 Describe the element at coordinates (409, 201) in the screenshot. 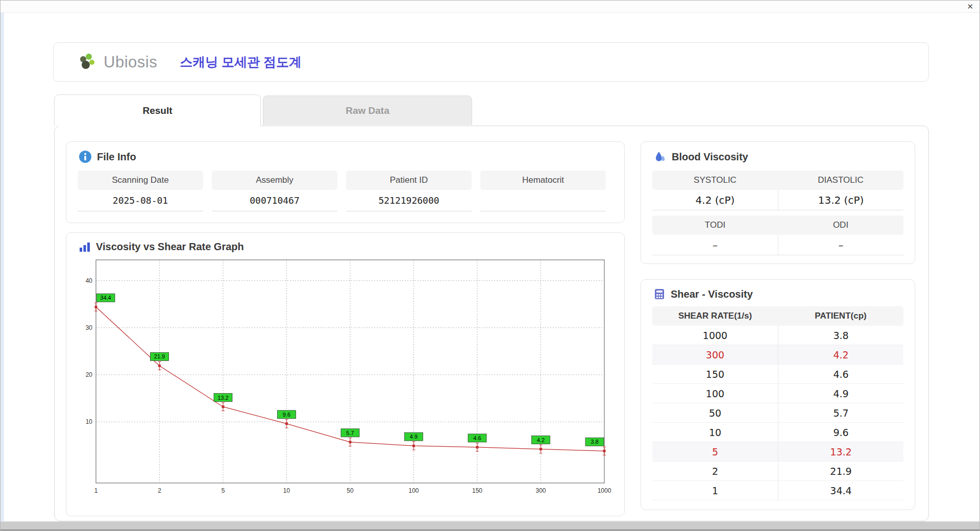

I see `field-value: 52121926000` at that location.